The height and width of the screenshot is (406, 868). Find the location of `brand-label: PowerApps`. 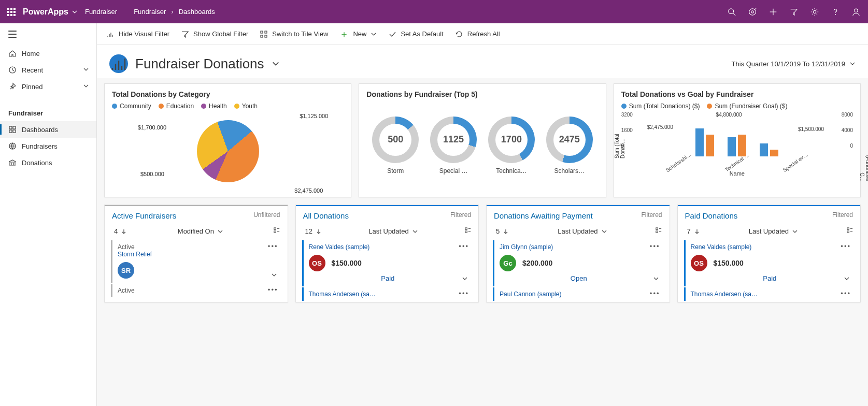

brand-label: PowerApps is located at coordinates (50, 12).